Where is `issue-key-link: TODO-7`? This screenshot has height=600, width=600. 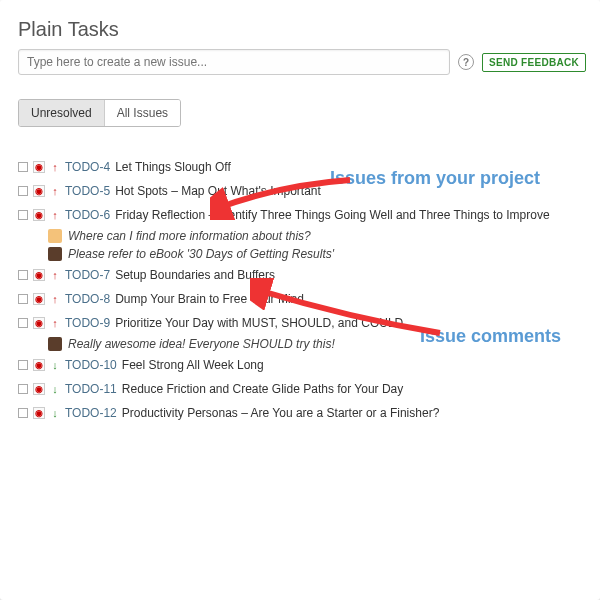 issue-key-link: TODO-7 is located at coordinates (88, 275).